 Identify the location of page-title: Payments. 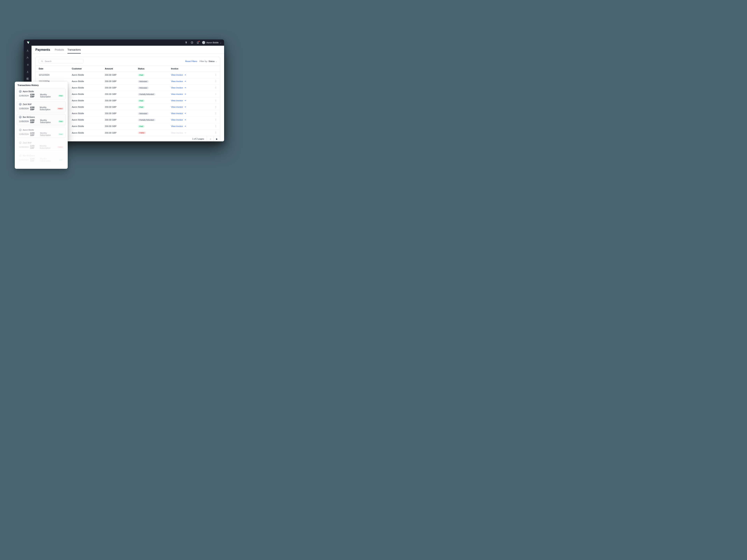
(43, 51).